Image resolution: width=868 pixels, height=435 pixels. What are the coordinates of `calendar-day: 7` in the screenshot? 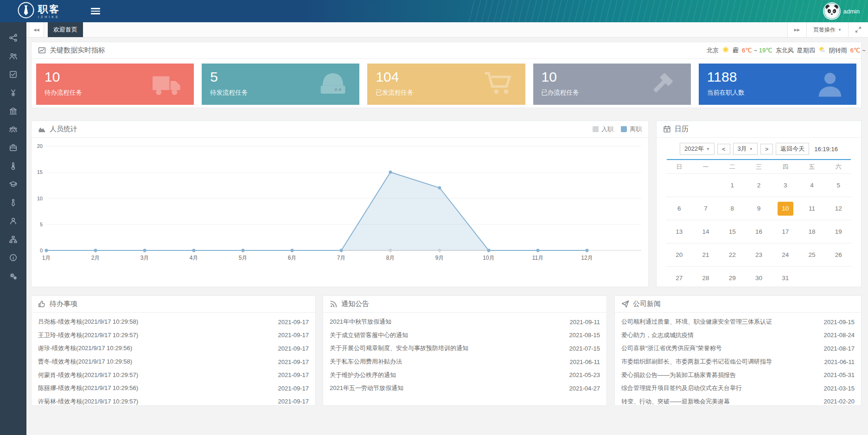 It's located at (706, 209).